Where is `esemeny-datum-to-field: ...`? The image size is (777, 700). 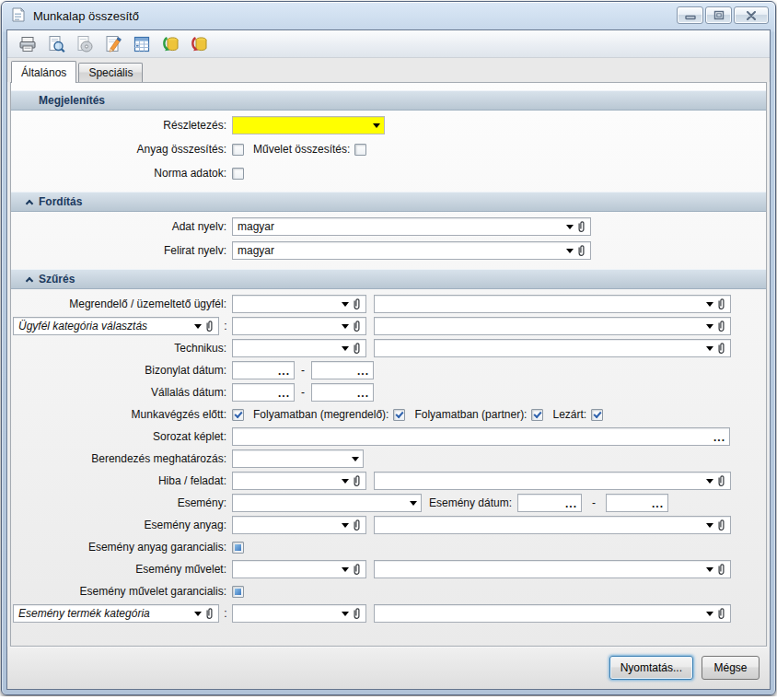 esemeny-datum-to-field: ... is located at coordinates (637, 503).